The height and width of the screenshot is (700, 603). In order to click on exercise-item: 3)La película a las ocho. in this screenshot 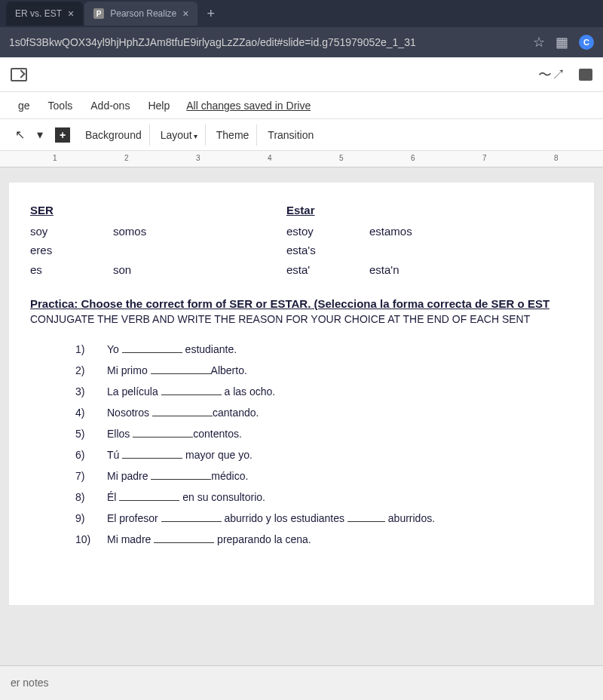, I will do `click(324, 391)`.